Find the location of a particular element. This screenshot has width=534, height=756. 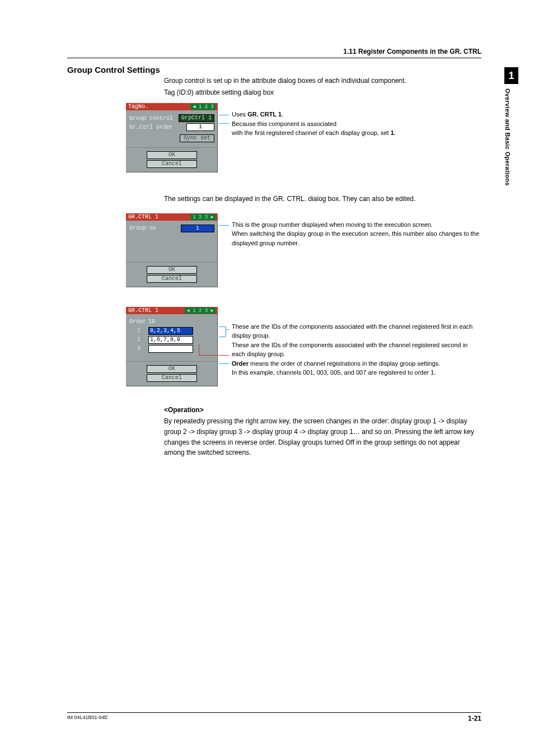

field-label-group-no: Group no is located at coordinates (155, 228).